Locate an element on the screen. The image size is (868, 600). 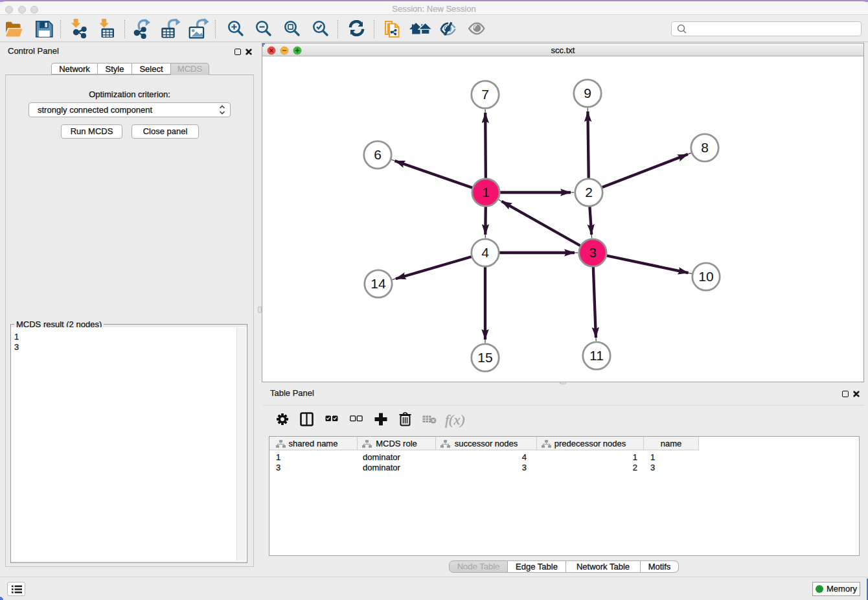
svg-text: 2 is located at coordinates (589, 192).